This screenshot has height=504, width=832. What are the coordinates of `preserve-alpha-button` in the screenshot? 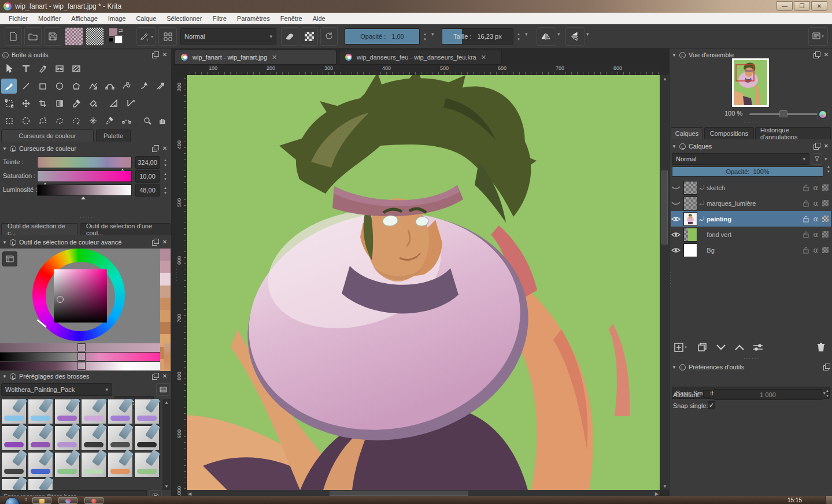 It's located at (309, 36).